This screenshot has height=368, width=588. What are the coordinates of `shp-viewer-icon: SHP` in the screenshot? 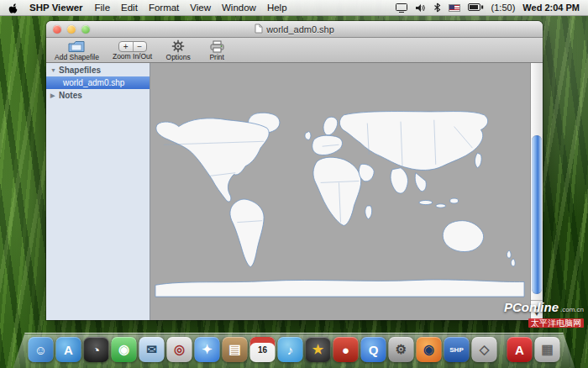 It's located at (457, 350).